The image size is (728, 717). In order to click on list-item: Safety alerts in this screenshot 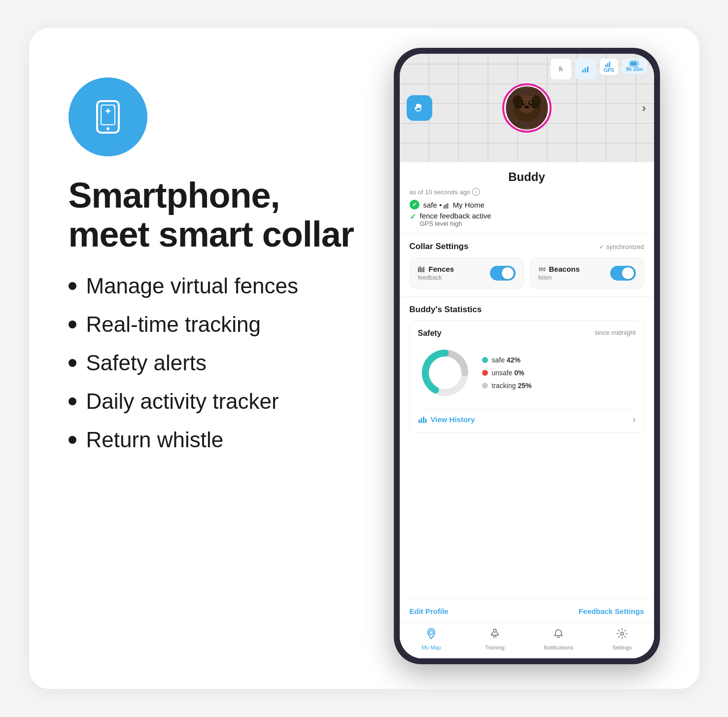, I will do `click(211, 363)`.